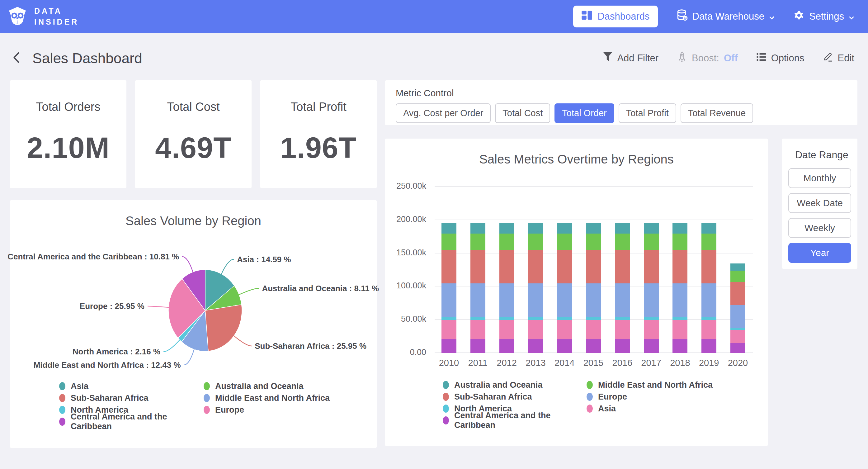 Image resolution: width=868 pixels, height=469 pixels. What do you see at coordinates (507, 267) in the screenshot?
I see `bar-segment-2012-sub-saharan-africa` at bounding box center [507, 267].